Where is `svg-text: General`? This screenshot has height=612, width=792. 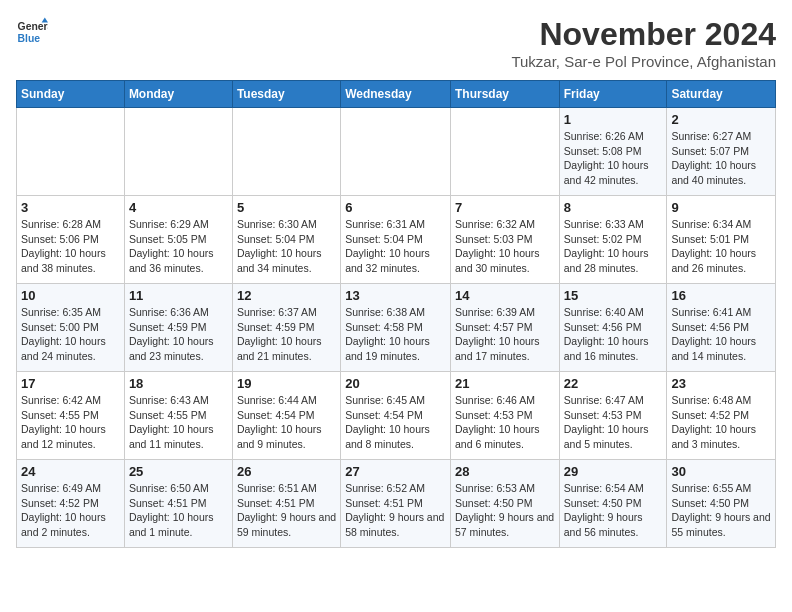
svg-text: General is located at coordinates (33, 26).